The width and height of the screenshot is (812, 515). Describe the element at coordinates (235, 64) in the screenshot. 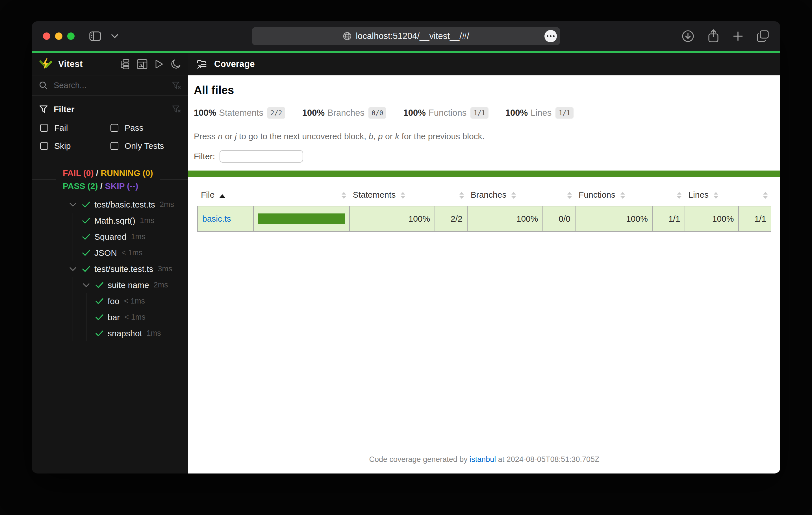

I see `coverage-title: Coverage` at that location.